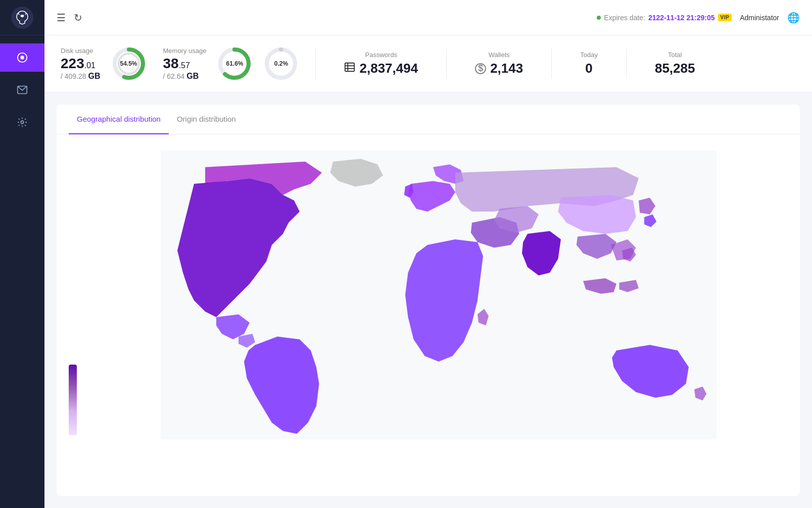 The image size is (812, 508). What do you see at coordinates (128, 64) in the screenshot?
I see `disk-percent-label: 54.5%` at bounding box center [128, 64].